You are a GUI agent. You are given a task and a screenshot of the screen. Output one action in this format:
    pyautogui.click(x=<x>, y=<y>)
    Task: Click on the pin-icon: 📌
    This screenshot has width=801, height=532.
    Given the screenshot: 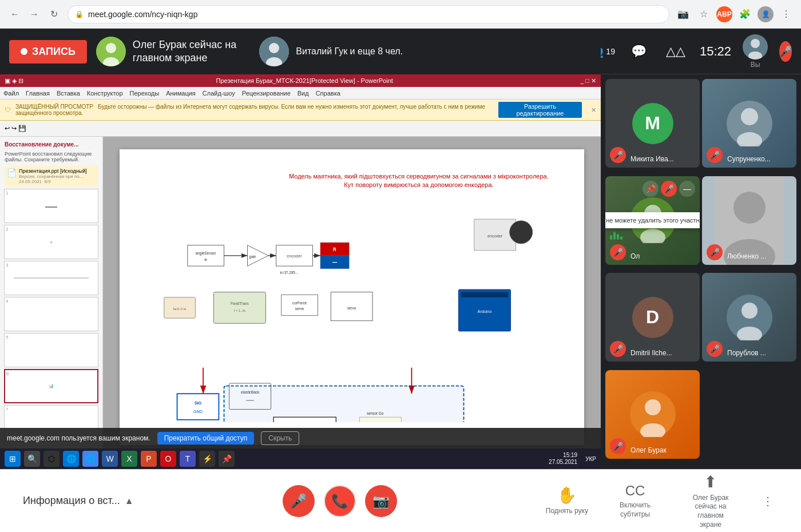 What is the action you would take?
    pyautogui.click(x=651, y=189)
    